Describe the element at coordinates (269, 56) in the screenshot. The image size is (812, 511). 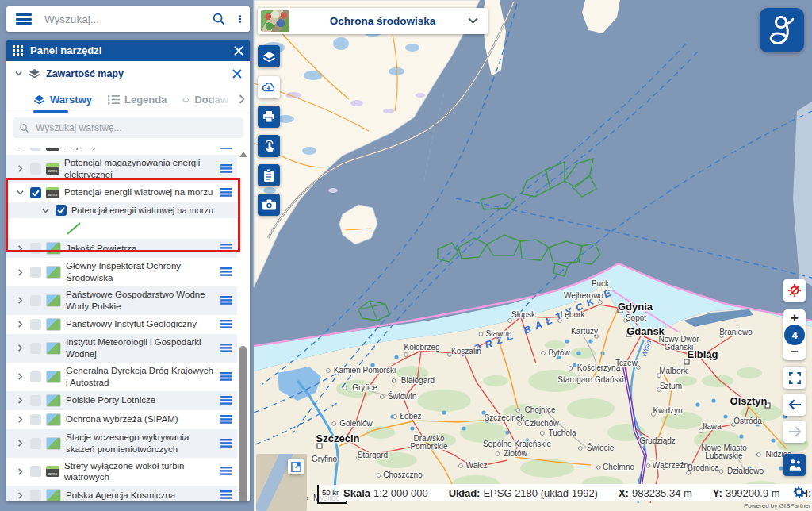
I see `layers-button` at that location.